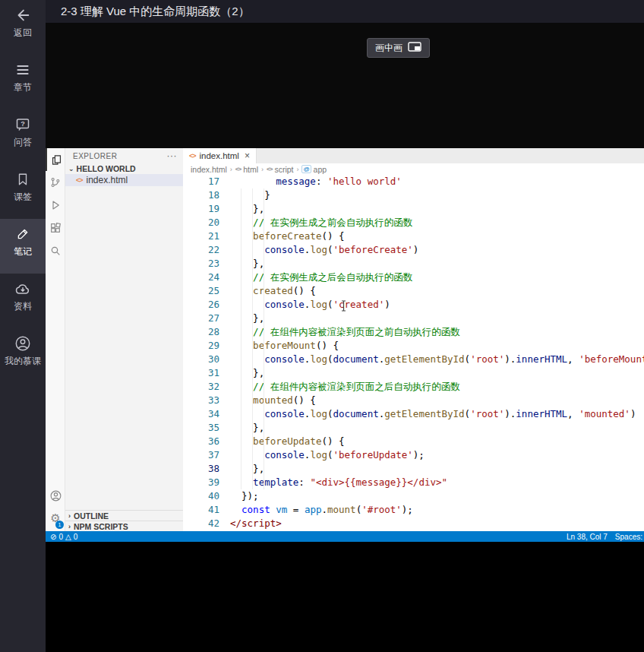 The width and height of the screenshot is (644, 652). I want to click on line-number: 30, so click(201, 359).